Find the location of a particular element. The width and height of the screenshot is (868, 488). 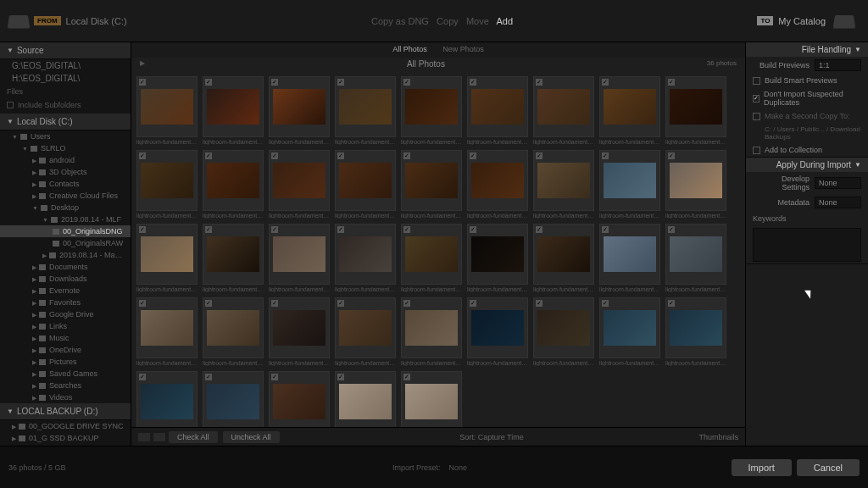

folder-item: ▶Google Drive is located at coordinates (65, 314).